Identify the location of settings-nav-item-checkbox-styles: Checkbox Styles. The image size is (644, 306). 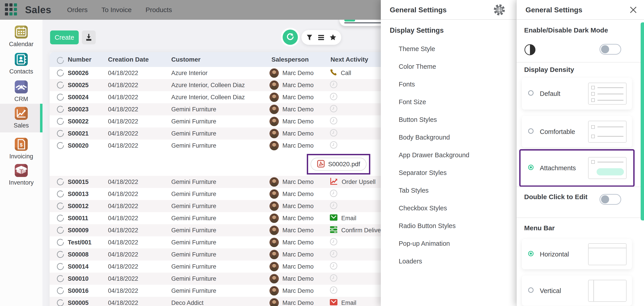
(423, 208).